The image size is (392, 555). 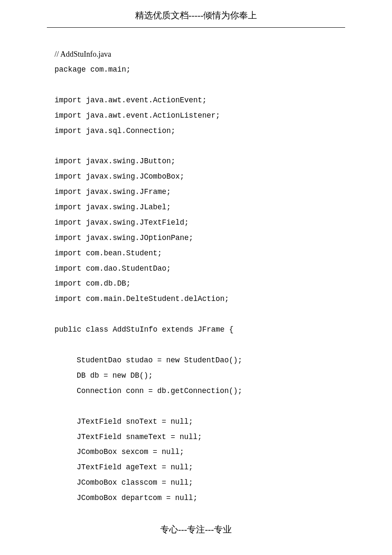 I want to click on footer-text: 专心---专注---专业, so click(x=196, y=529).